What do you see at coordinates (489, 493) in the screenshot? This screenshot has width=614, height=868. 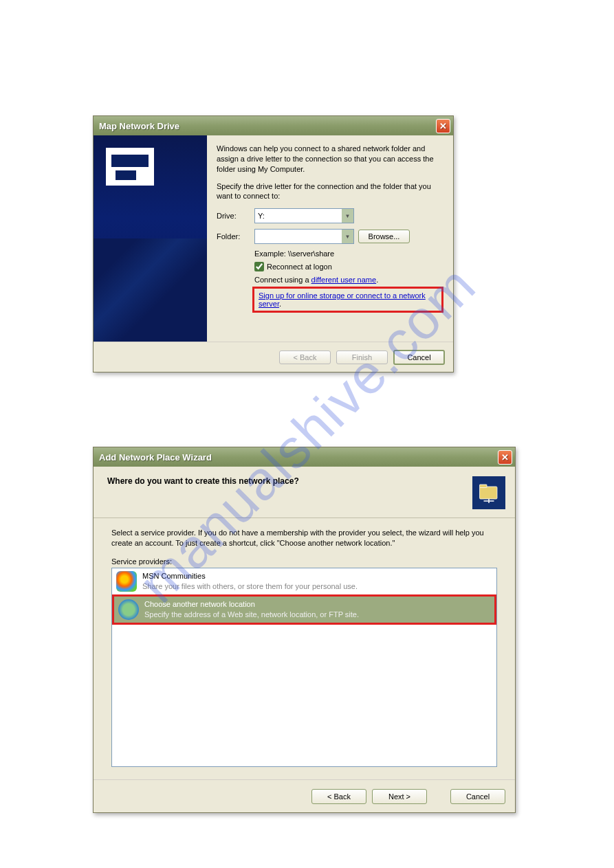 I see `folder-network-icon` at bounding box center [489, 493].